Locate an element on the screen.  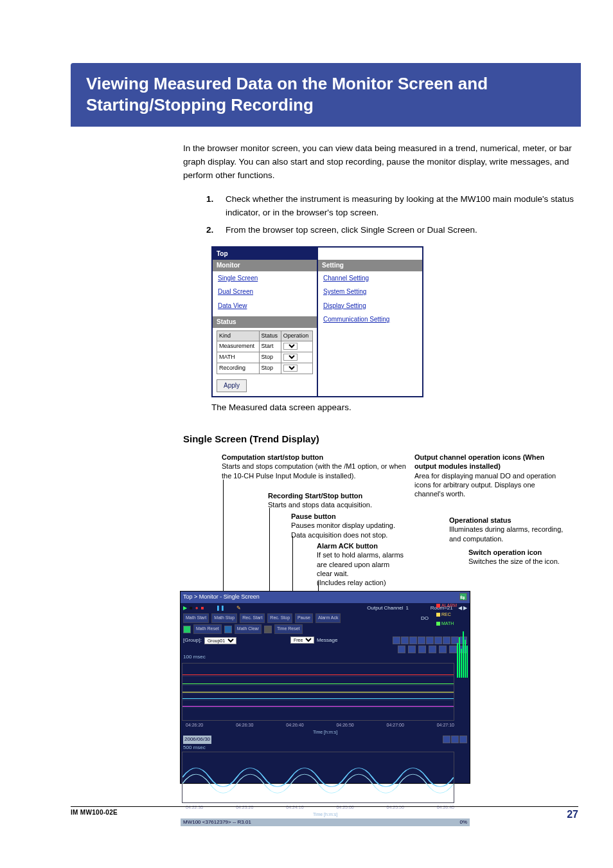
step-num: 1. is located at coordinates (213, 206).